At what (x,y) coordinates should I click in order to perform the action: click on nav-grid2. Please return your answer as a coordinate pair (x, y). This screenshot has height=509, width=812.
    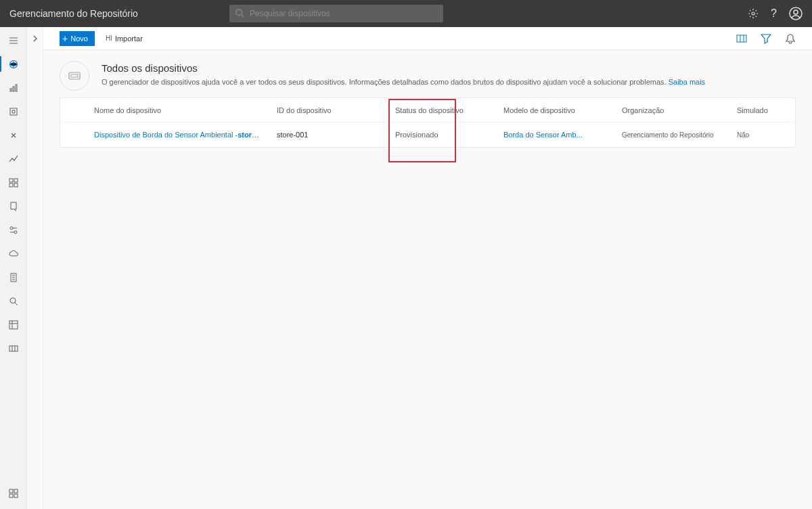
    Looking at the image, I should click on (14, 348).